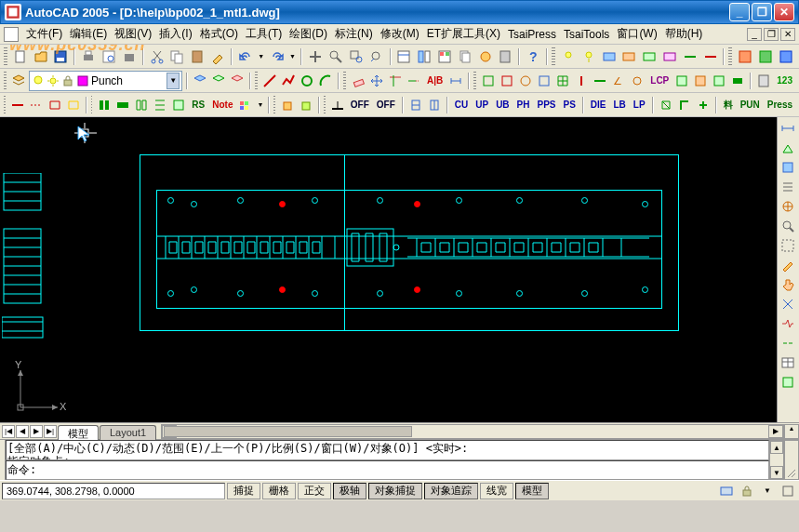 The width and height of the screenshot is (799, 532). What do you see at coordinates (288, 81) in the screenshot?
I see `pline-icon` at bounding box center [288, 81].